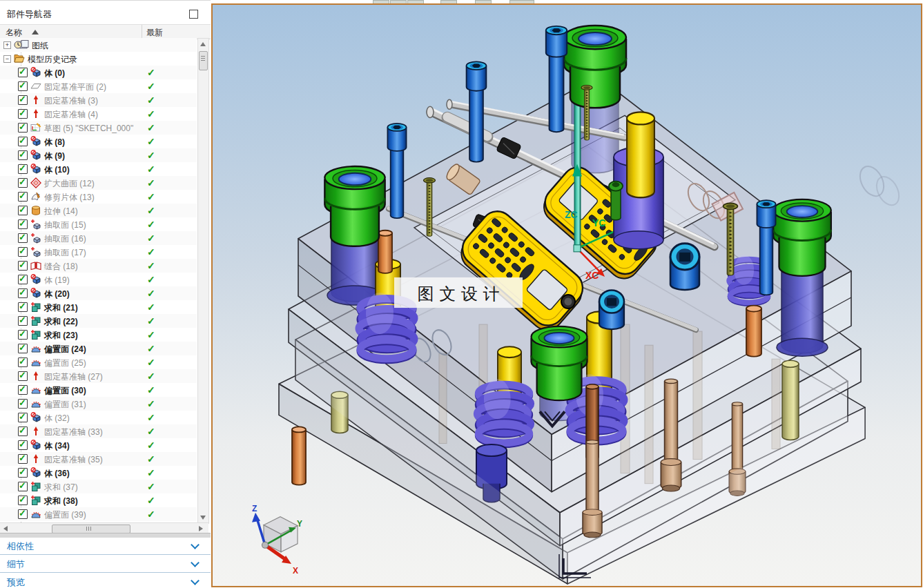 Image resolution: width=923 pixels, height=588 pixels. Describe the element at coordinates (71, 115) in the screenshot. I see `node-label: 固定基准轴 (4)` at that location.